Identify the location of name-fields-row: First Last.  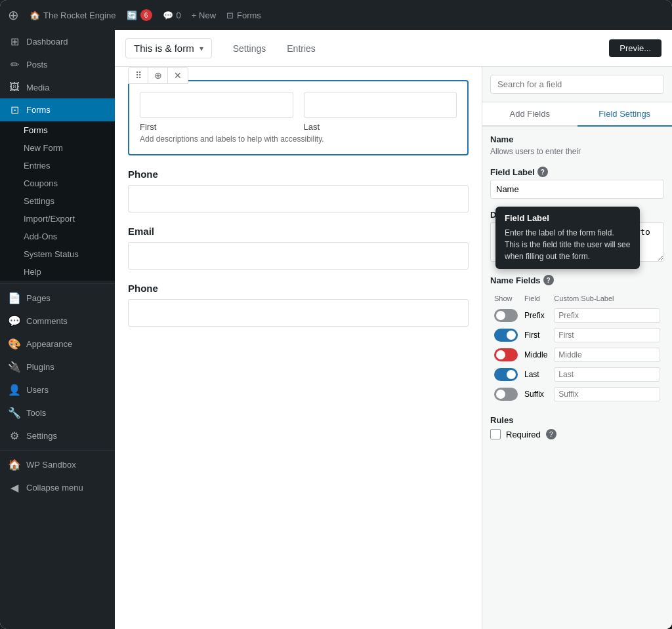
(298, 112).